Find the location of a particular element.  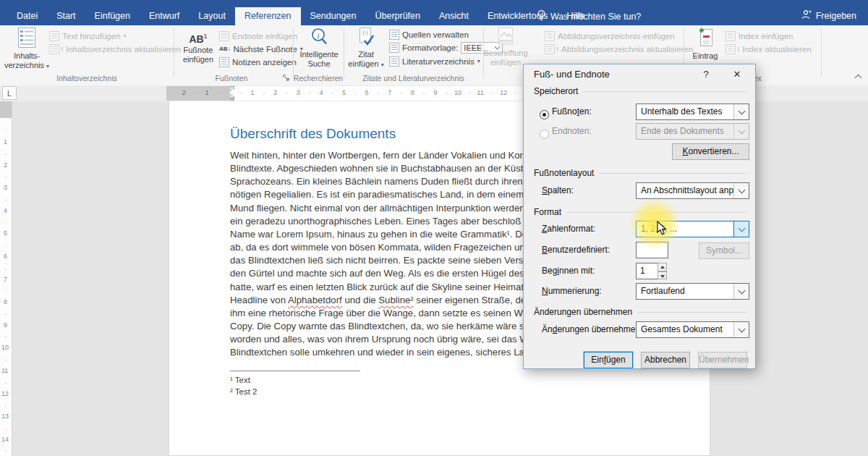

section-format: Format is located at coordinates (640, 212).